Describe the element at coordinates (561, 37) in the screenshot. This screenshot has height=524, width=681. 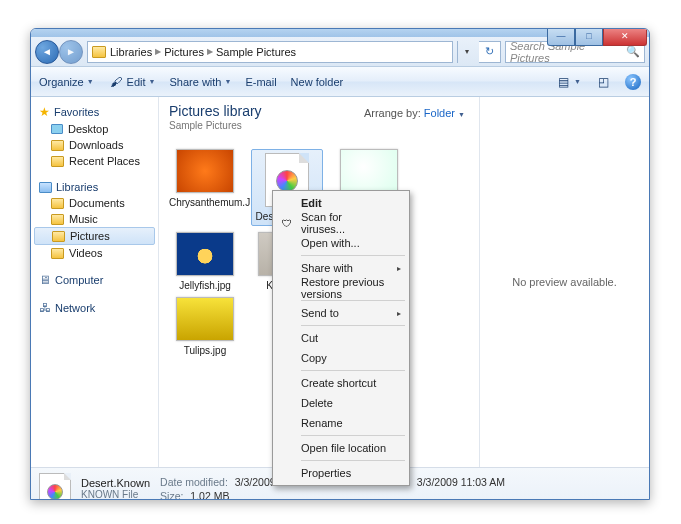
I see `minimize-button: —` at that location.